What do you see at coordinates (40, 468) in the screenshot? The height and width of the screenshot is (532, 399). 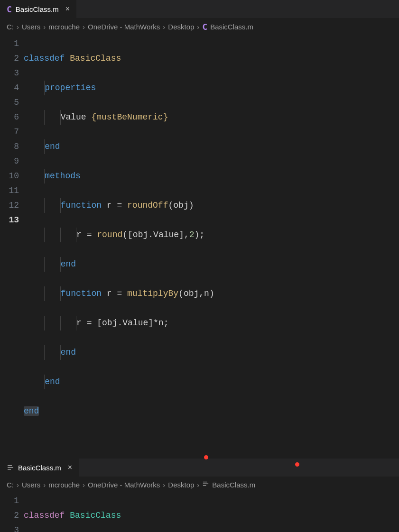 I see `editor-tab: BasicClass.m ×` at bounding box center [40, 468].